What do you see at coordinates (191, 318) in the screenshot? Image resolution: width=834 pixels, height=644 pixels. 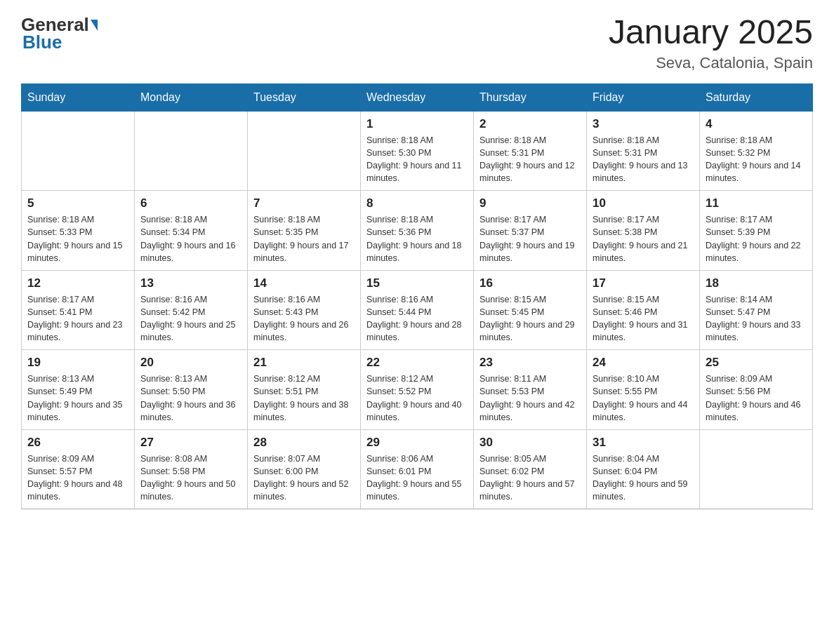 I see `day-info: Sunrise: 8:16 AMSunset: 5:42 PMDaylight:…` at bounding box center [191, 318].